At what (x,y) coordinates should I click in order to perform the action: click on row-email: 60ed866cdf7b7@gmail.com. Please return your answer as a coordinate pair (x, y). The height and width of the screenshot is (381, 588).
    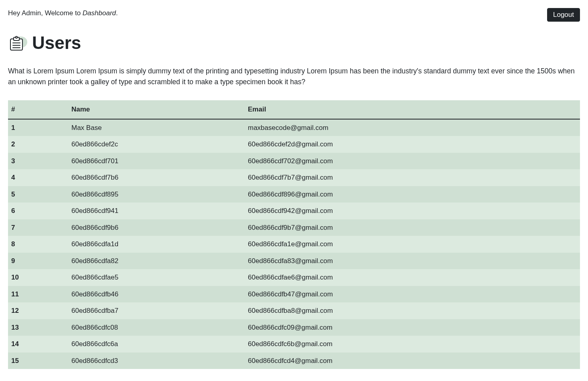
    Looking at the image, I should click on (412, 178).